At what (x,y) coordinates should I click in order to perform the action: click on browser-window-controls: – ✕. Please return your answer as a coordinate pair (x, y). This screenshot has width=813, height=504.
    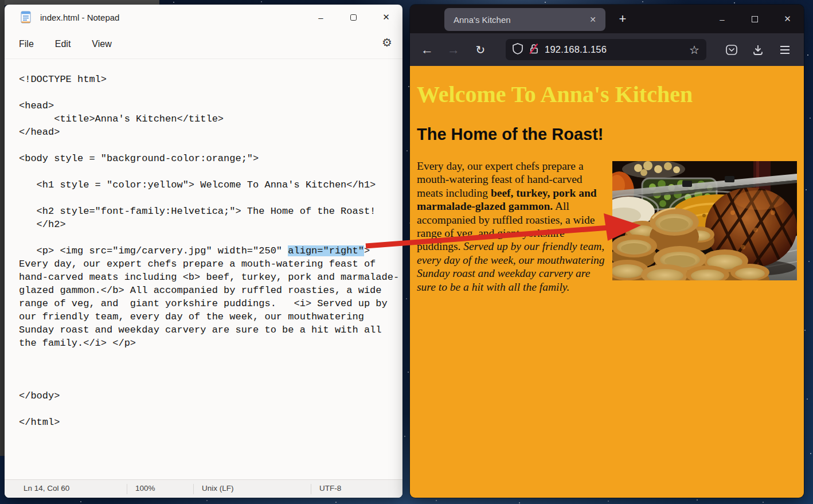
    Looking at the image, I should click on (755, 19).